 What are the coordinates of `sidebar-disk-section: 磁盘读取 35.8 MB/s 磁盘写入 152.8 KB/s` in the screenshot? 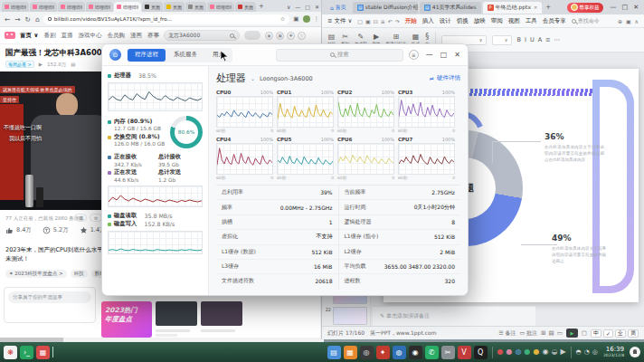 It's located at (156, 233).